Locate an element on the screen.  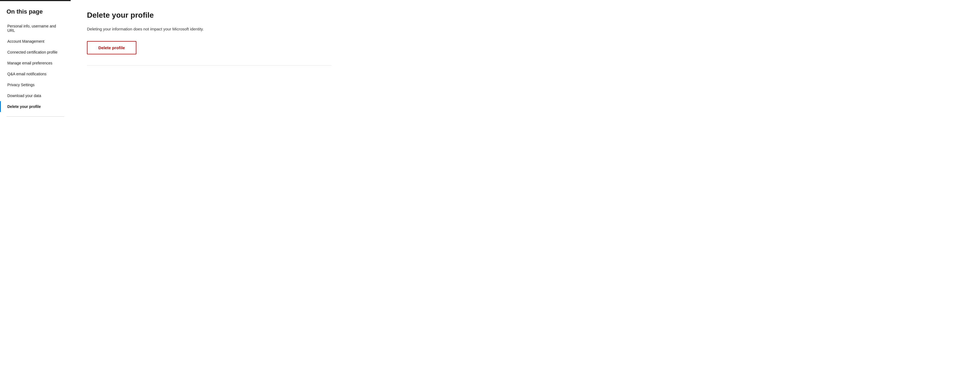
section-description: Deleting your information does not impac… is located at coordinates (209, 29).